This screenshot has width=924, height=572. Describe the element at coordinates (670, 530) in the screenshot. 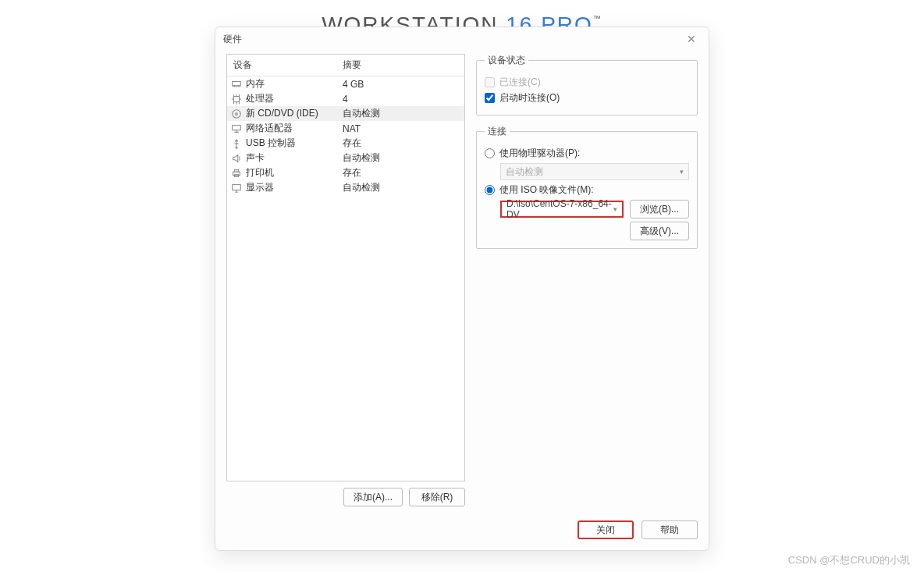

I see `help-button: 帮助` at that location.